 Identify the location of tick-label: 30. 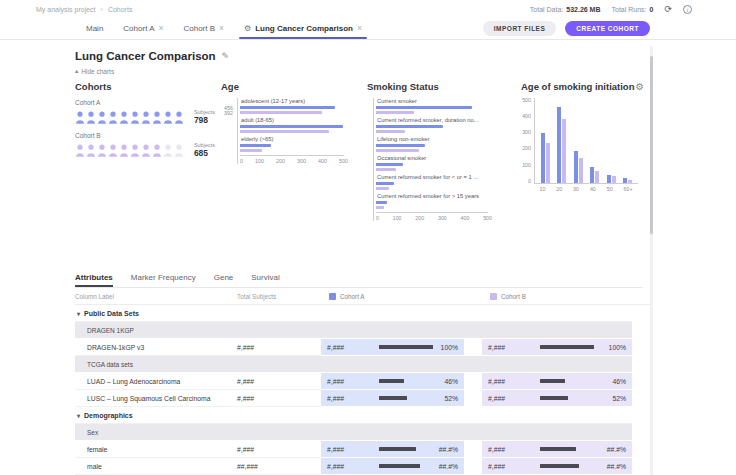
(576, 189).